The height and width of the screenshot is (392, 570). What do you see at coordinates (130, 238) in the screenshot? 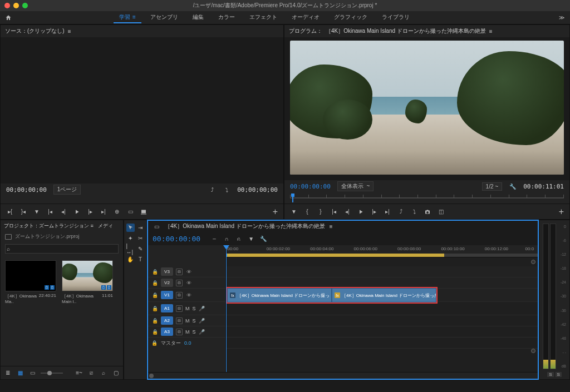
I see `ripple-tool-icon: ✦` at bounding box center [130, 238].